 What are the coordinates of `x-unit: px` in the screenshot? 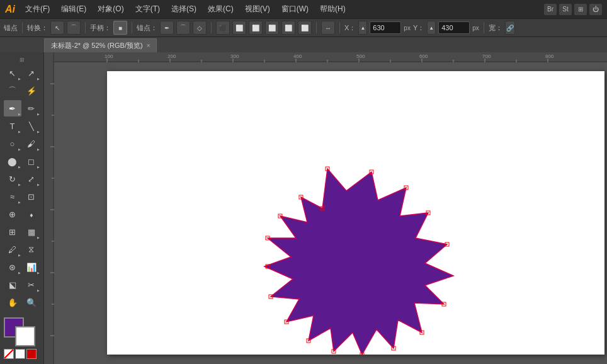 It's located at (407, 28).